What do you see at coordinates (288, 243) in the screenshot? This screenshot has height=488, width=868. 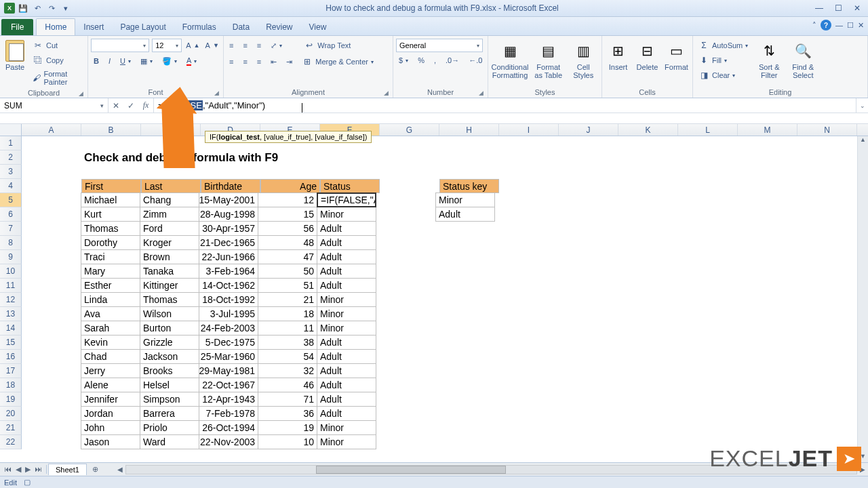 I see `cell: 48` at bounding box center [288, 243].